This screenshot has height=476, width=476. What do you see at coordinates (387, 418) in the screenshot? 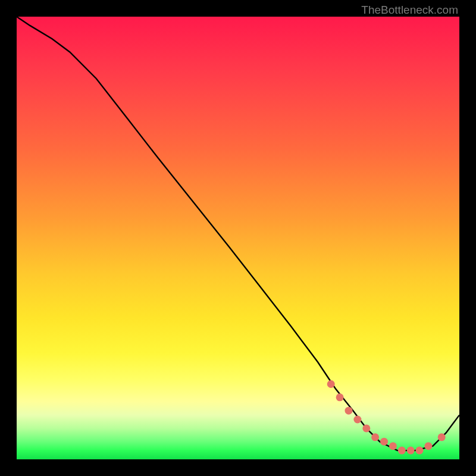
I see `marker-group` at bounding box center [387, 418].